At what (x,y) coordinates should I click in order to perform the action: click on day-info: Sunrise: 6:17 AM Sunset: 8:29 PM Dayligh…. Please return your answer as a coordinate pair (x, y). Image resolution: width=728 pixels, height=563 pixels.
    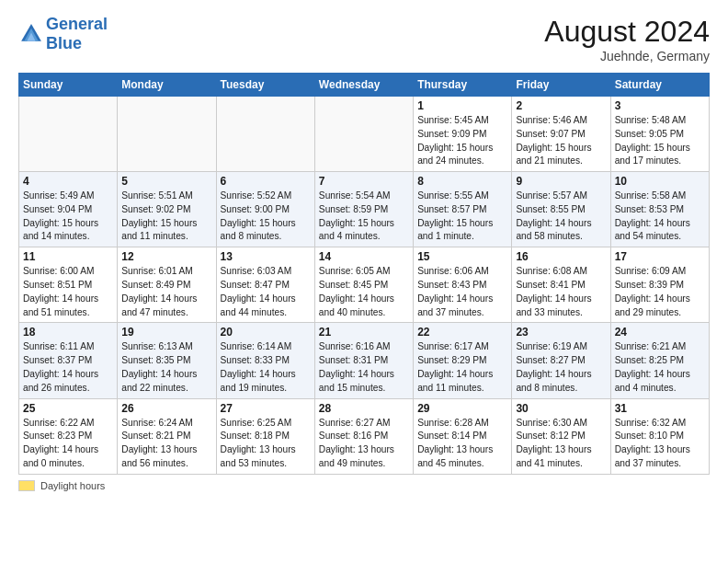
    Looking at the image, I should click on (462, 368).